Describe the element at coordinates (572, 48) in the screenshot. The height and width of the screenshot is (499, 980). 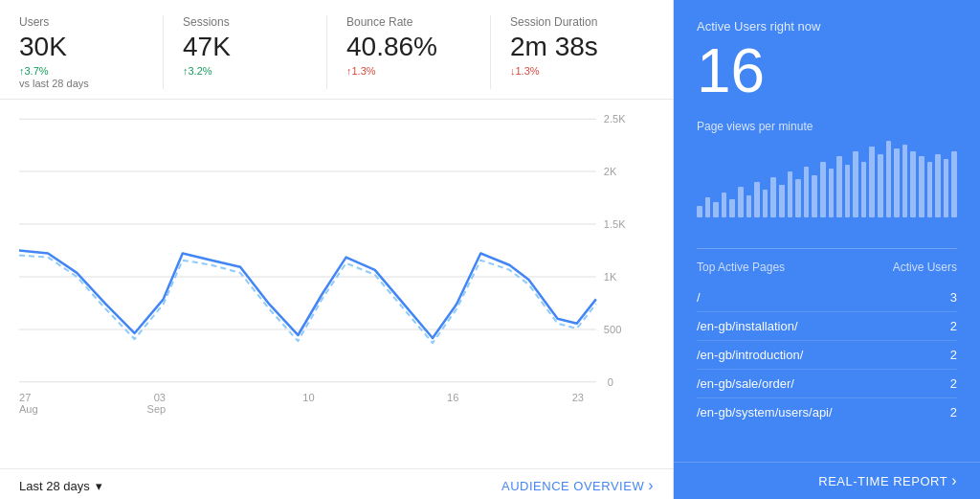
I see `session-duration-value: 2m 38s` at that location.